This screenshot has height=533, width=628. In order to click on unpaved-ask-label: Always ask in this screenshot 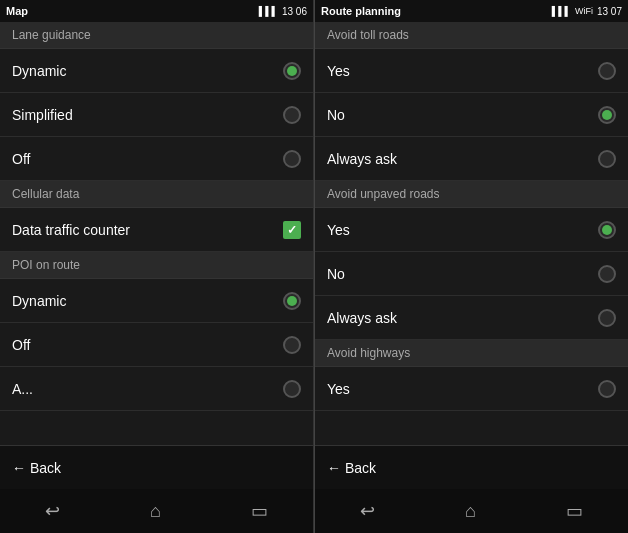, I will do `click(362, 318)`.